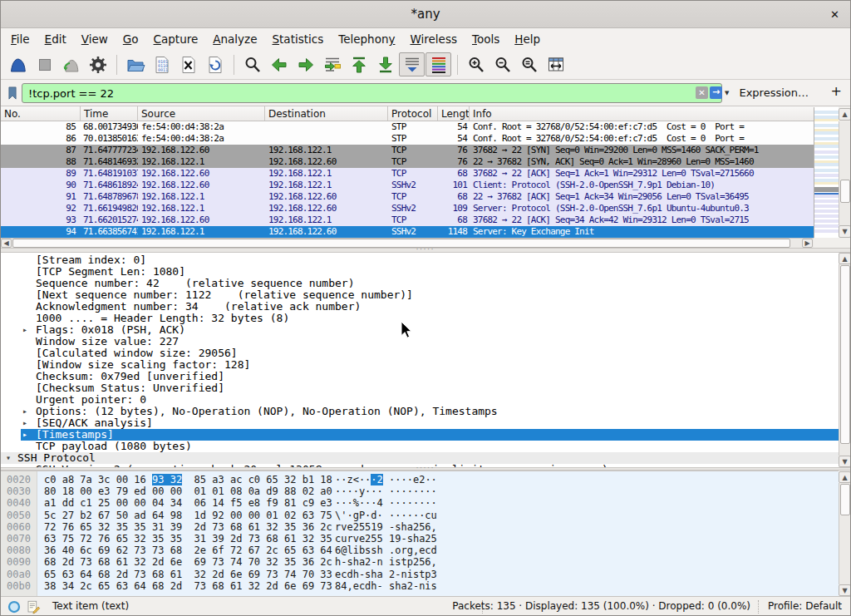 This screenshot has height=616, width=851. I want to click on menu-help: Help, so click(527, 39).